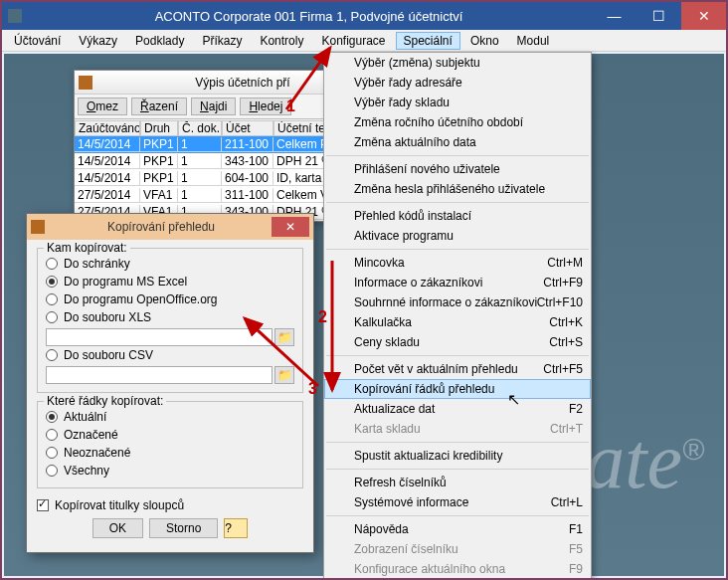  Describe the element at coordinates (170, 471) in the screenshot. I see `radio-option: Všechny` at that location.